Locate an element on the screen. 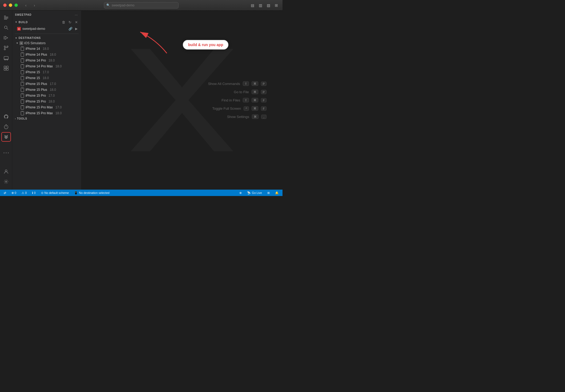 The image size is (565, 392). remote-icon: ⇄ is located at coordinates (5, 193).